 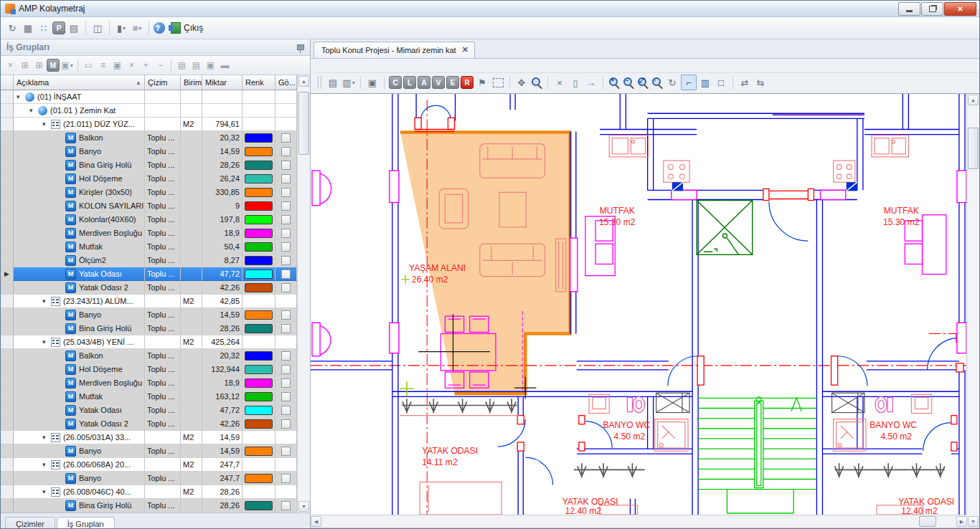 What do you see at coordinates (222, 82) in the screenshot?
I see `column-header-miktar: Miktar` at bounding box center [222, 82].